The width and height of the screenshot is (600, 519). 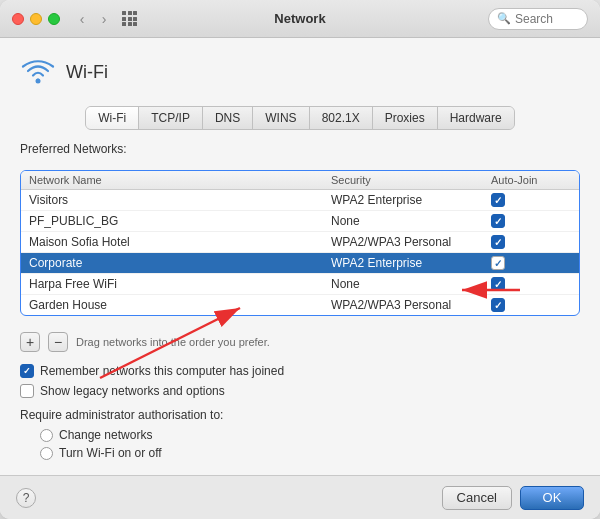 What do you see at coordinates (300, 222) in the screenshot?
I see `table-row: PF_PUBLIC_BG None` at bounding box center [300, 222].